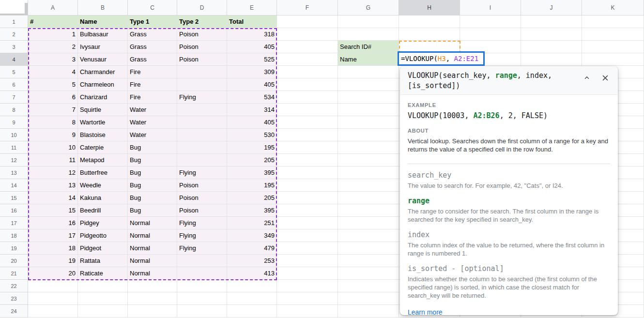  What do you see at coordinates (202, 8) in the screenshot?
I see `column-header-D: D` at bounding box center [202, 8].